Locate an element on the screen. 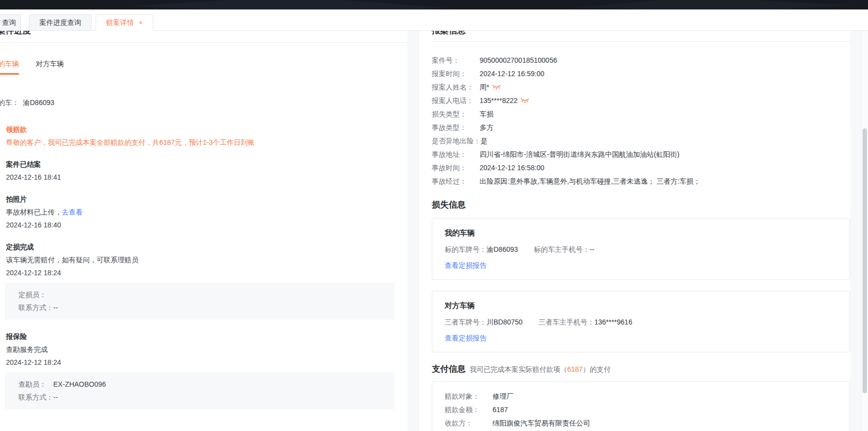  timeline-item-detail-box: 查勘员：EX-ZHAOBO096联系方式：-- is located at coordinates (200, 391).